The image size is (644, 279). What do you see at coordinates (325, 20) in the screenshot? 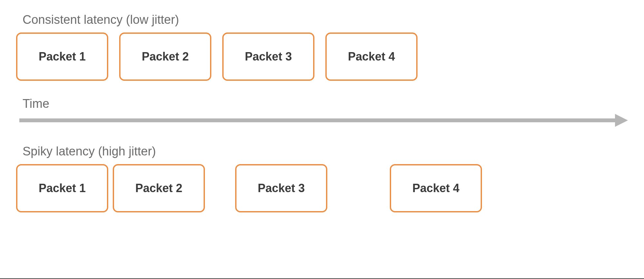
I see `consistent-latency-label: Consistent latency (low jitter)` at bounding box center [325, 20].